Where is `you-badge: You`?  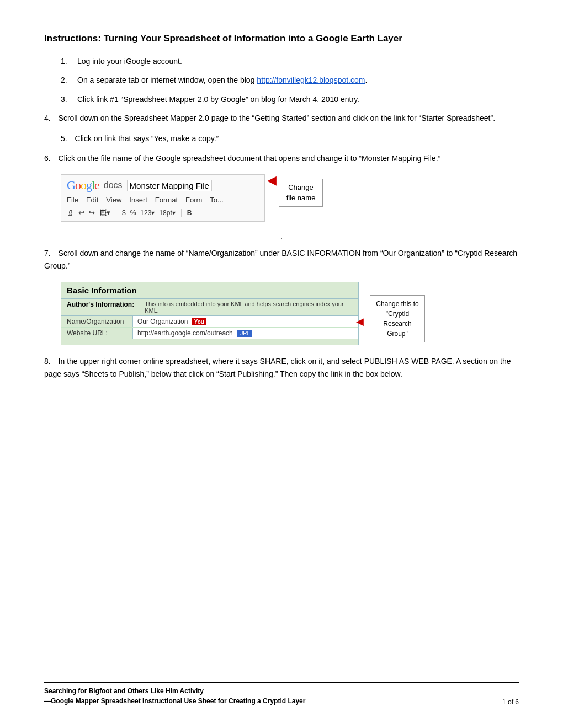
you-badge: You is located at coordinates (199, 322).